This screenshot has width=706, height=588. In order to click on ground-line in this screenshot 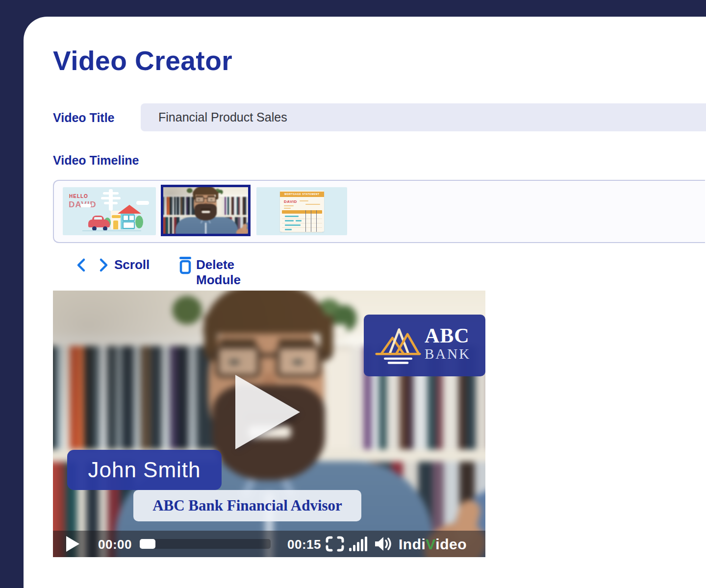, I will do `click(112, 231)`.